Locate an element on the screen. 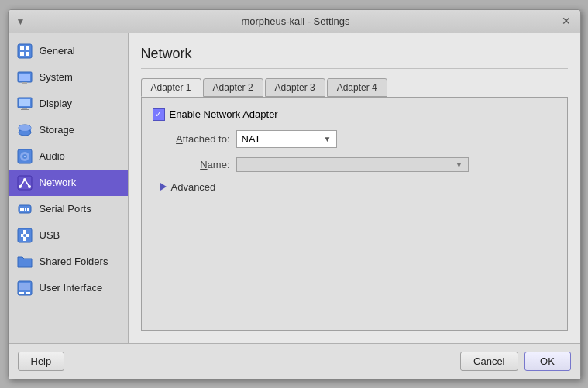 The width and height of the screenshot is (588, 388). tab-adapter3-label: Adapter 3 is located at coordinates (295, 88).